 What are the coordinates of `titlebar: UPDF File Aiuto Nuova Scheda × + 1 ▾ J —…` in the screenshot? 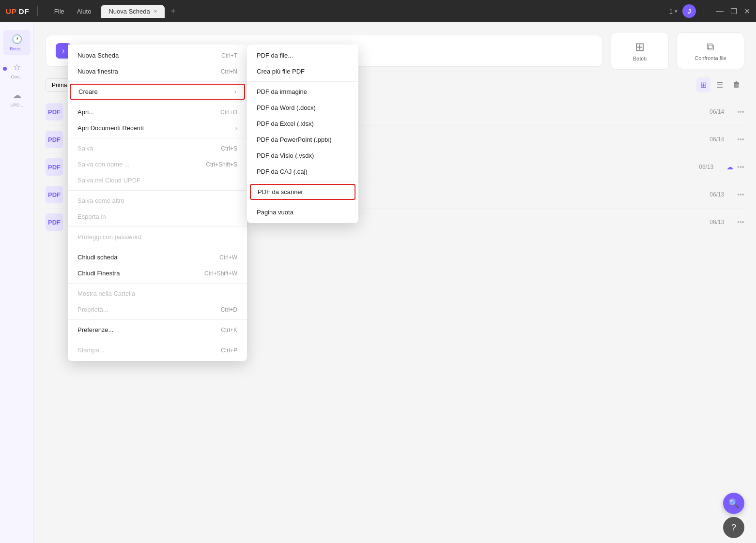 It's located at (378, 11).